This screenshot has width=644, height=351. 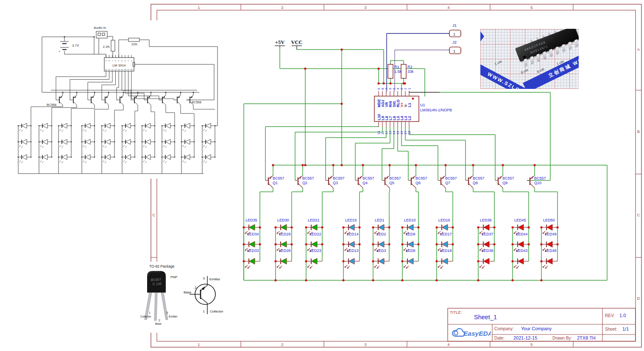 What do you see at coordinates (445, 244) in the screenshot?
I see `led-led17` at bounding box center [445, 244].